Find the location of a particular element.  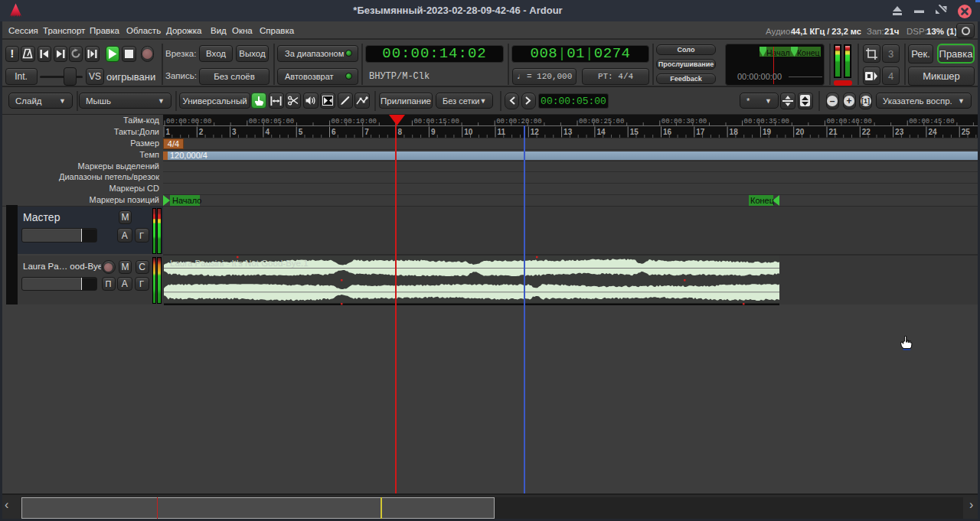

svg-text: 00:00:00:00 is located at coordinates (188, 122).